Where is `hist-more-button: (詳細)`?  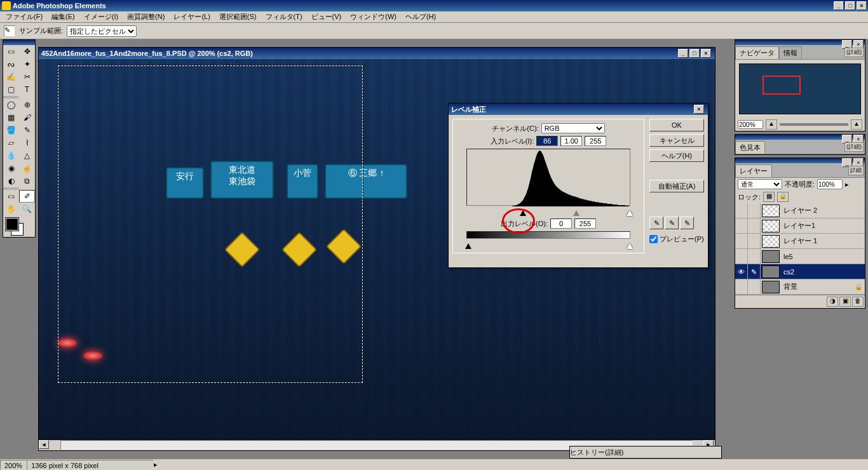 hist-more-button: (詳細) is located at coordinates (614, 452).